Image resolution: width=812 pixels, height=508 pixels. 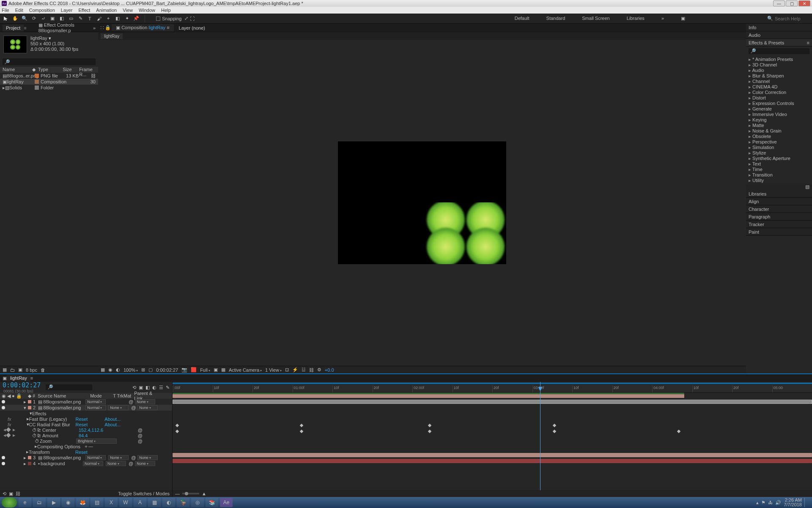 What do you see at coordinates (19, 10) in the screenshot?
I see `menu-edit: Edit` at bounding box center [19, 10].